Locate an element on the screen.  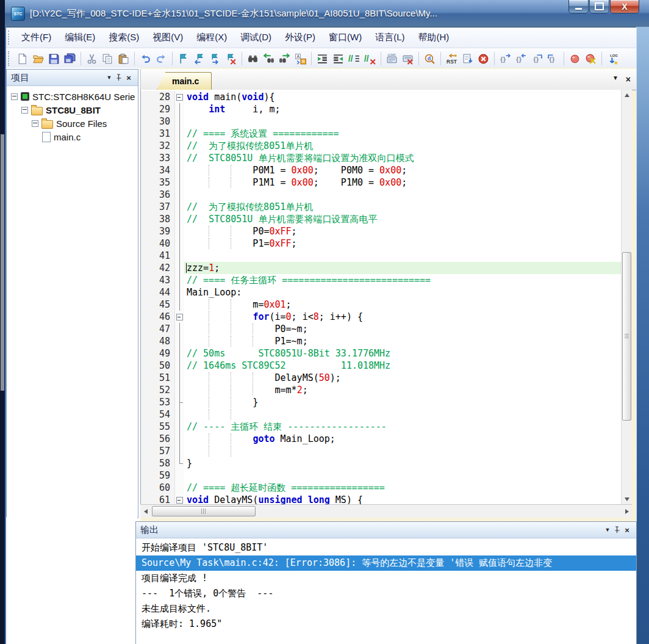
menu-item: 编程(X) is located at coordinates (212, 38).